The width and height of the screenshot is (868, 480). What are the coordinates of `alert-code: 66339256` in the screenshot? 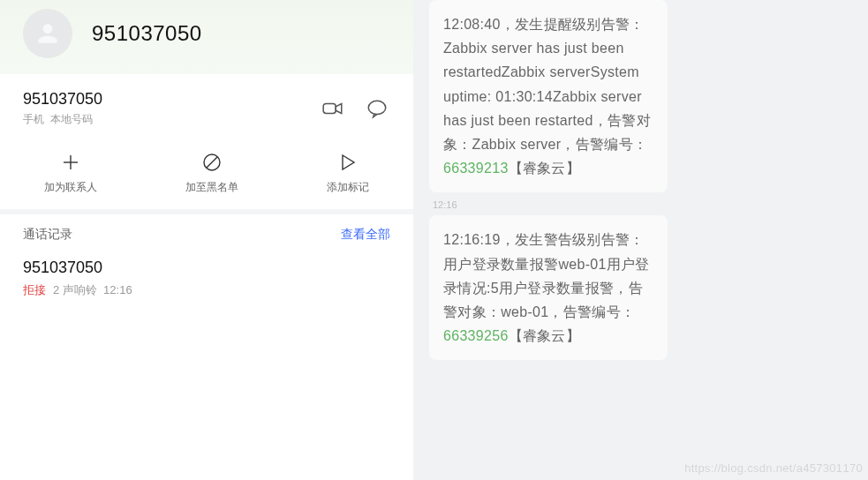 It's located at (476, 335).